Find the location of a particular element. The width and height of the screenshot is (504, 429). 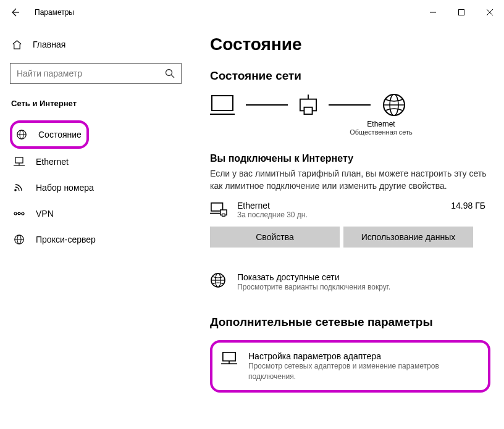

close-icon is located at coordinates (490, 12).